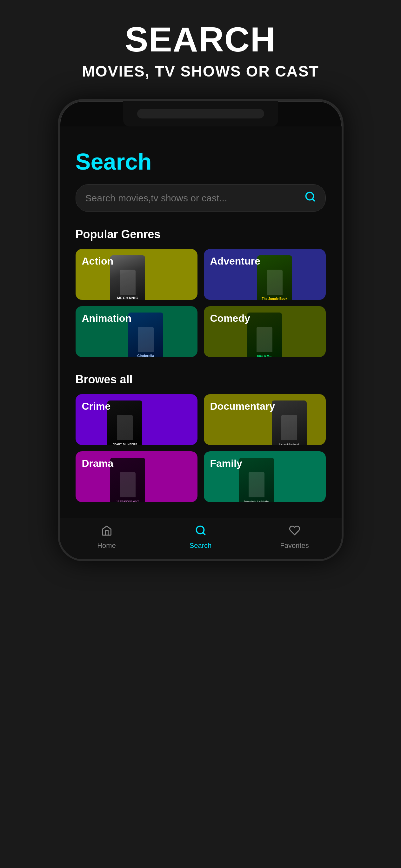  Describe the element at coordinates (230, 318) in the screenshot. I see `genre-label-comedy: Comedy` at that location.